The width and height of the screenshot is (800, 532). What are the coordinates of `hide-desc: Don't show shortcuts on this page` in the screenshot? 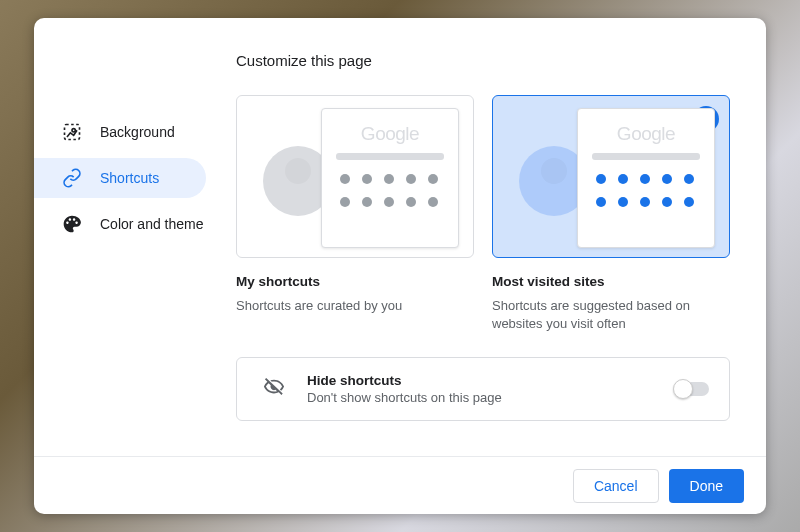 It's located at (491, 398).